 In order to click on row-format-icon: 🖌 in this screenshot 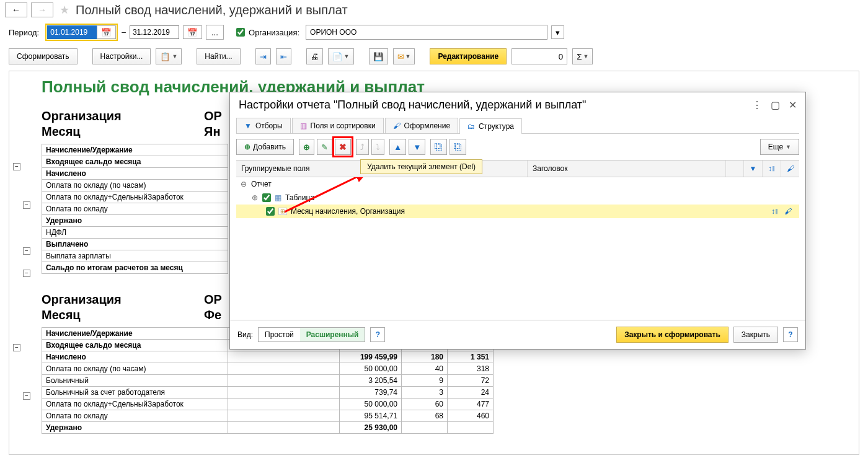, I will do `click(788, 211)`.